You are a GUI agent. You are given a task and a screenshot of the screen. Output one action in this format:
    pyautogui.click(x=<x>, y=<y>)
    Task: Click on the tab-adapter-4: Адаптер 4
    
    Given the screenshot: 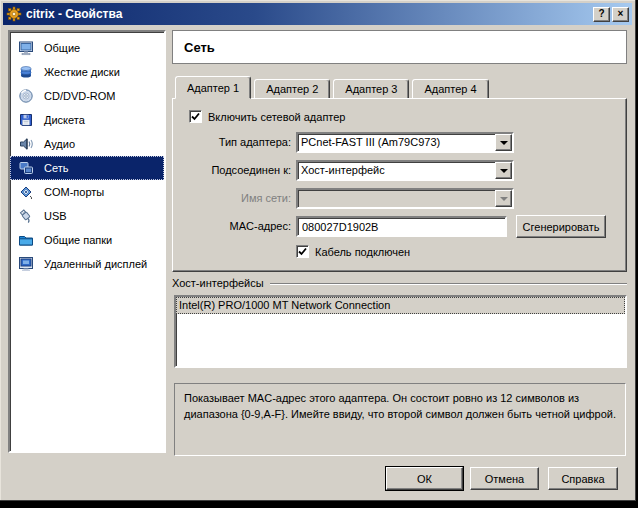 What is the action you would take?
    pyautogui.click(x=450, y=89)
    